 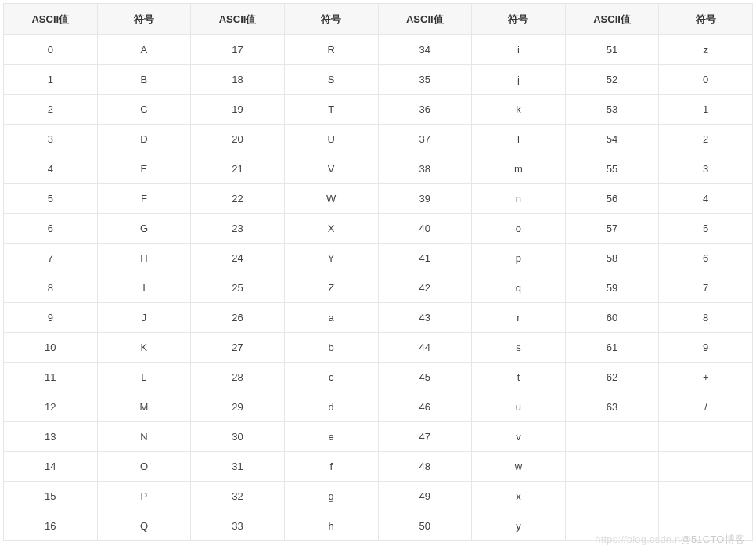 I want to click on table-cell: 12, so click(x=51, y=407).